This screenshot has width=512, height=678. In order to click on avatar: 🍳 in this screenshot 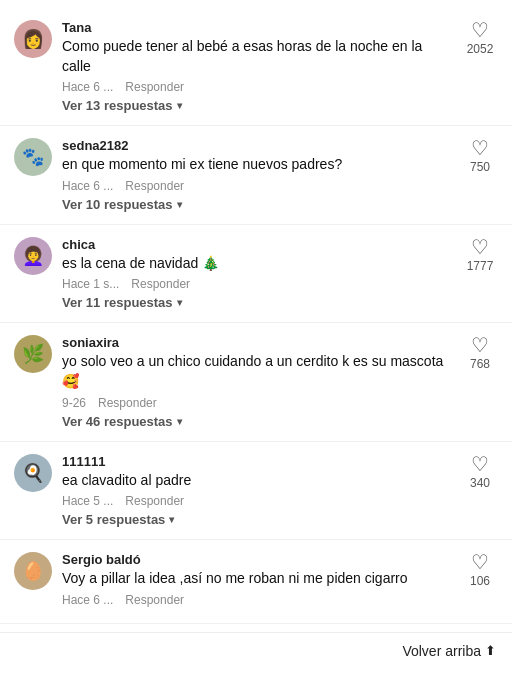, I will do `click(33, 473)`.